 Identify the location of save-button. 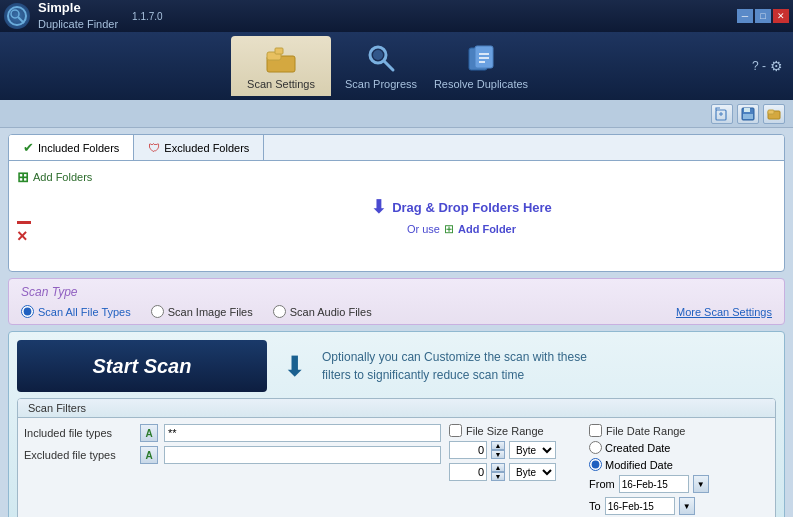
(748, 114).